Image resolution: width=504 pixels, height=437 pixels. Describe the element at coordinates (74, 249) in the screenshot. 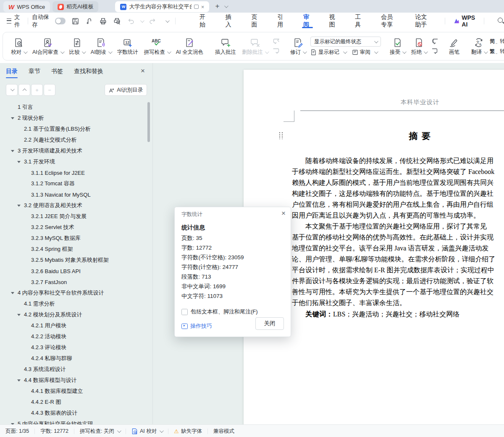

I see `outline-item: 3.2.4 Spring 框架` at that location.